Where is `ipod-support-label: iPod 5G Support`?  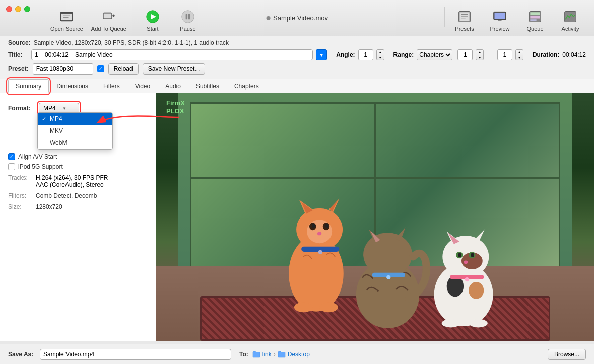
ipod-support-label: iPod 5G Support is located at coordinates (40, 167).